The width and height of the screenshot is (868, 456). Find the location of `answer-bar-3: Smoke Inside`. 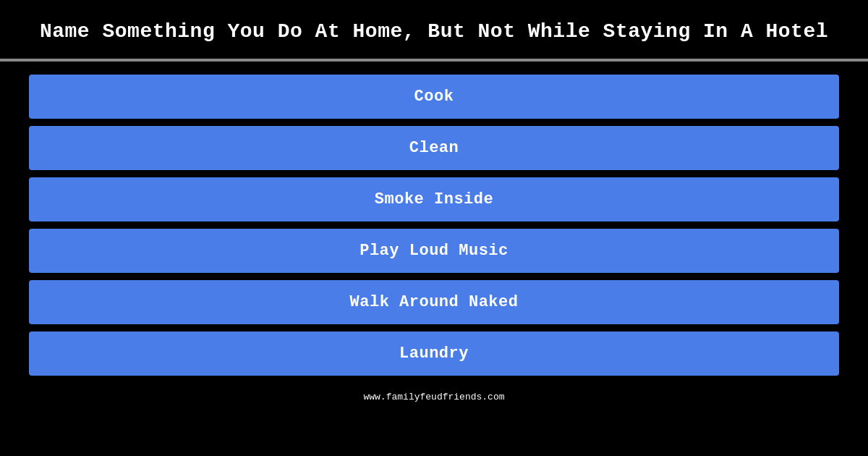

answer-bar-3: Smoke Inside is located at coordinates (434, 200).